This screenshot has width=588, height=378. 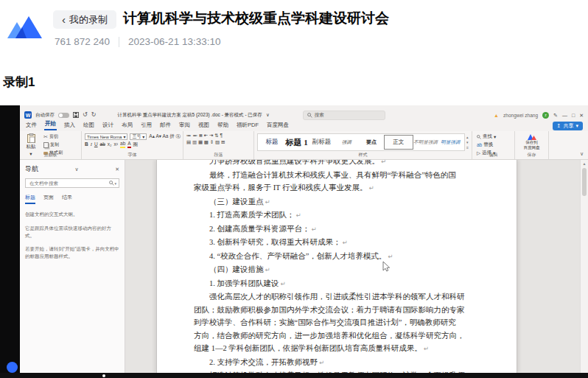 I want to click on close-icon: ✕, so click(x=581, y=115).